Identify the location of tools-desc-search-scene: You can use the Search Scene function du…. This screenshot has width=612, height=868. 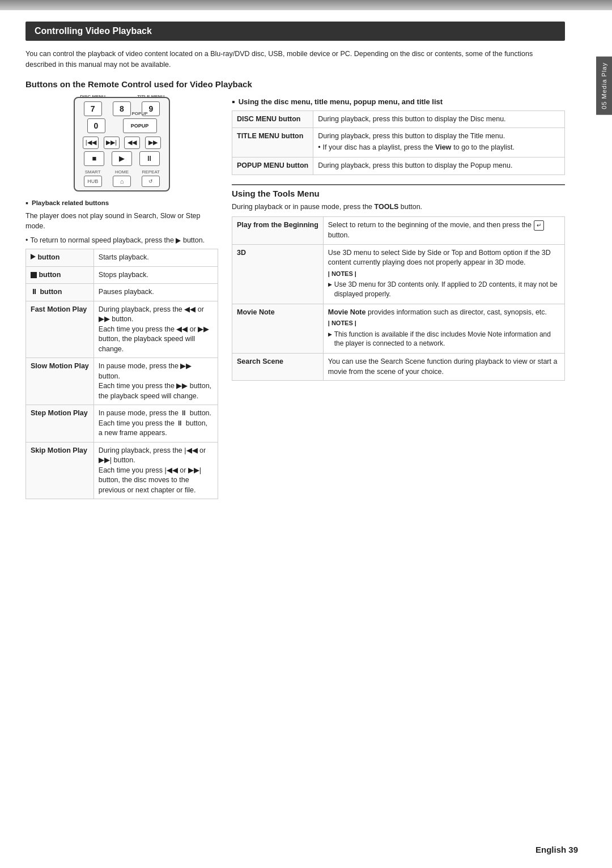
(444, 367).